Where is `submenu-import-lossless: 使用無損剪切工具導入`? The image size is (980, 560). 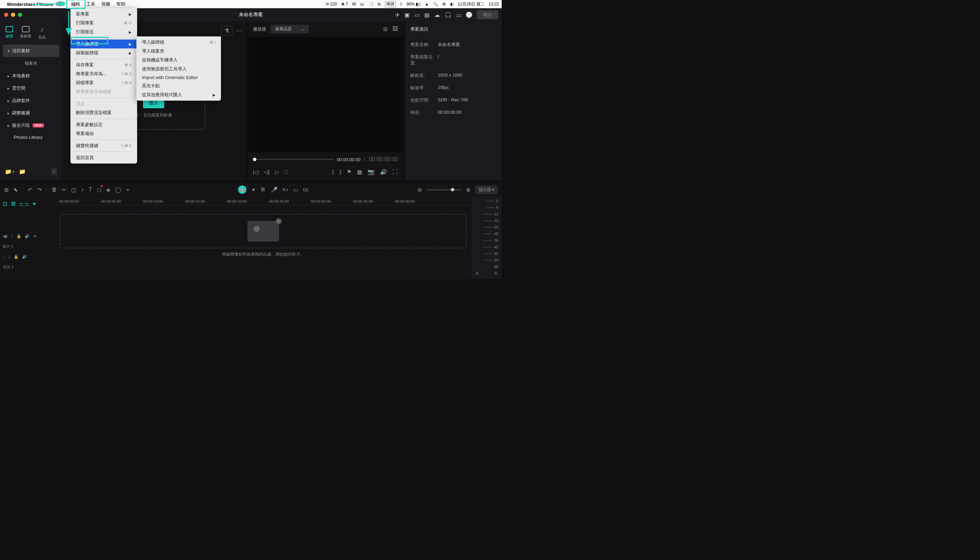 submenu-import-lossless: 使用無損剪切工具導入 is located at coordinates (178, 69).